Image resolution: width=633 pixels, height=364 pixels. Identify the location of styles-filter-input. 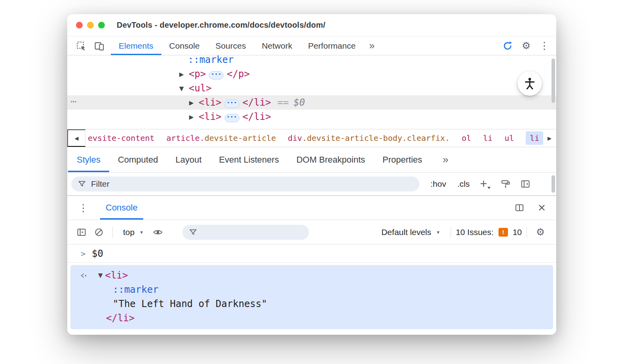
(252, 184).